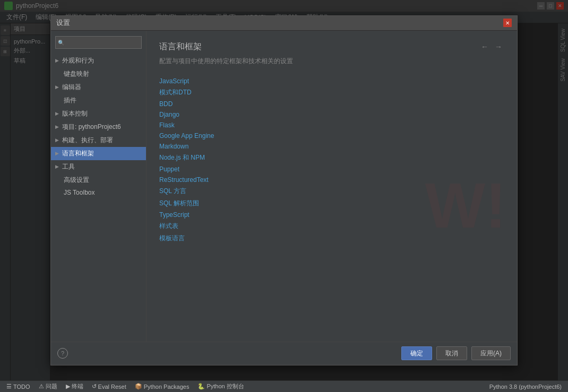 This screenshot has width=568, height=392. What do you see at coordinates (452, 353) in the screenshot?
I see `cancel-button: 取消` at bounding box center [452, 353].